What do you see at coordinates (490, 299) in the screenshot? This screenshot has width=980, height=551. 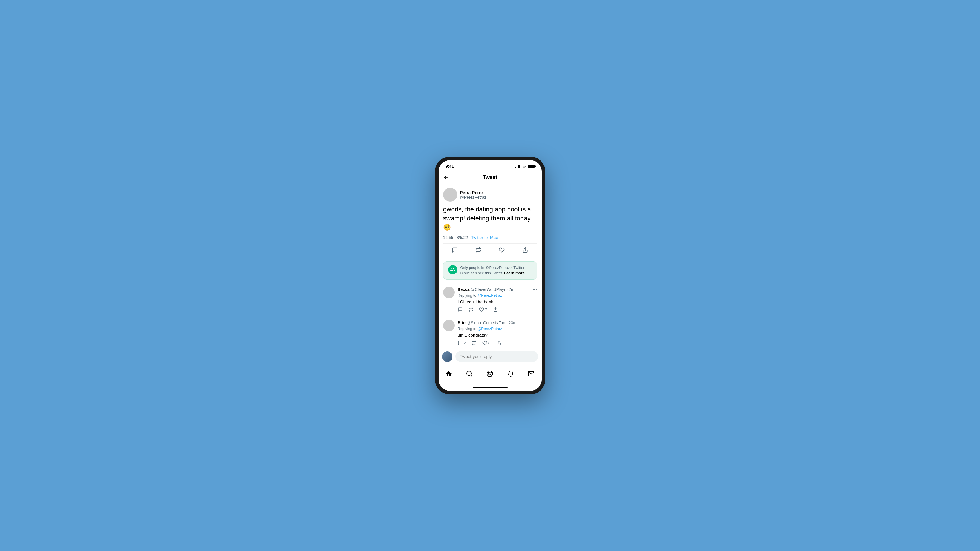 I see `reply-author-line-becca: Becca @CleverWordPlayr · 7m ··· Replying…` at bounding box center [490, 299].